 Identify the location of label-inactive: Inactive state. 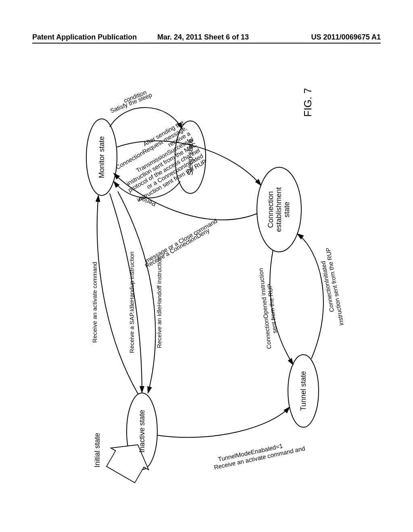
(142, 431).